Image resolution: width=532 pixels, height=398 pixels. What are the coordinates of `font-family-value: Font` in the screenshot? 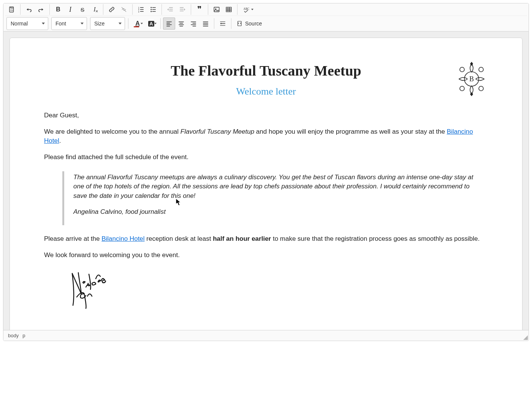 It's located at (61, 24).